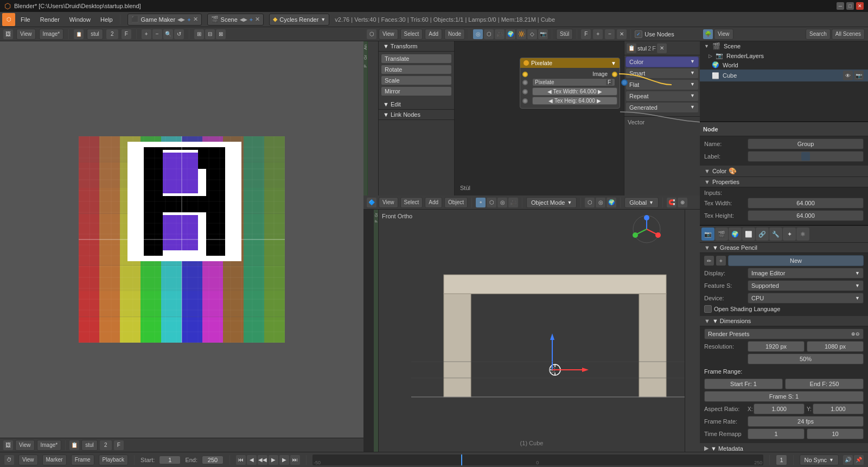  Describe the element at coordinates (838, 409) in the screenshot. I see `asp-y-input: 1.000` at that location.